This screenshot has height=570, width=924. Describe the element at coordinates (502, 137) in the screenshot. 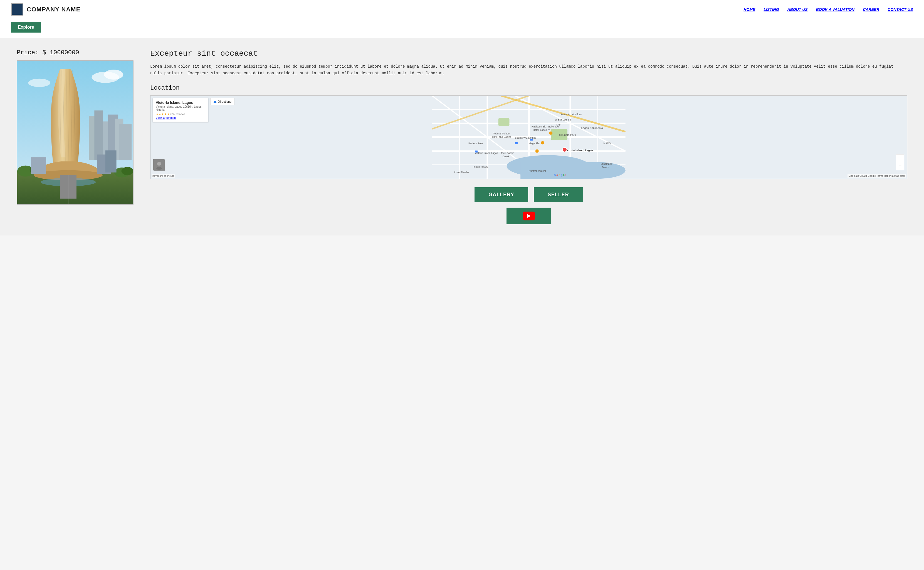

I see `svg-text: Hotel and Casino` at that location.